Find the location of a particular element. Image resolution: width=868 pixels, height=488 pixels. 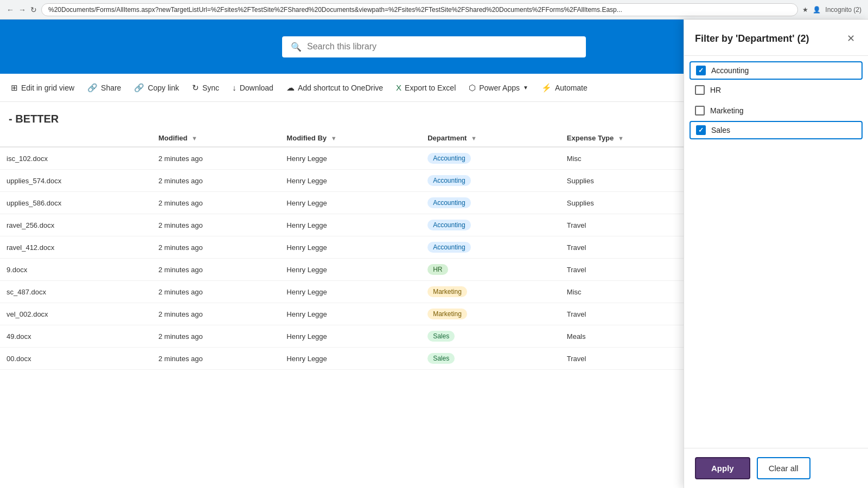

filter-option-item: Marketing is located at coordinates (776, 111).